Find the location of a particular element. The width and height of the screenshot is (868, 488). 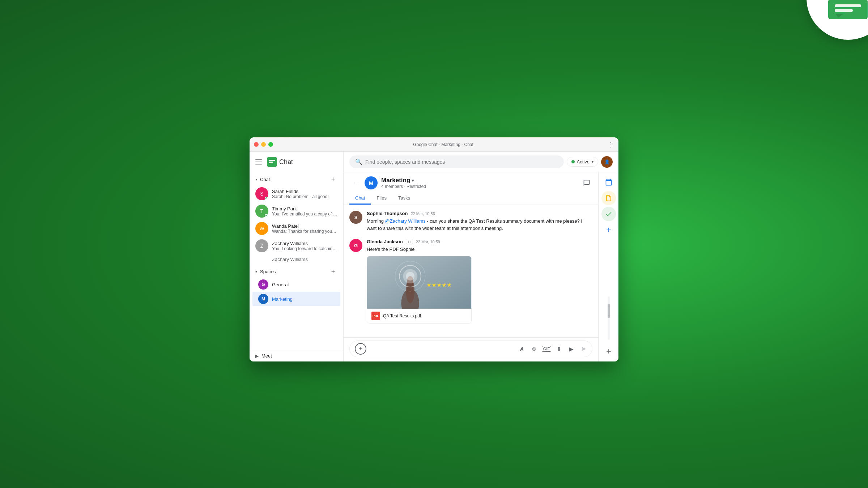

user-avatar: 👤 is located at coordinates (607, 162).